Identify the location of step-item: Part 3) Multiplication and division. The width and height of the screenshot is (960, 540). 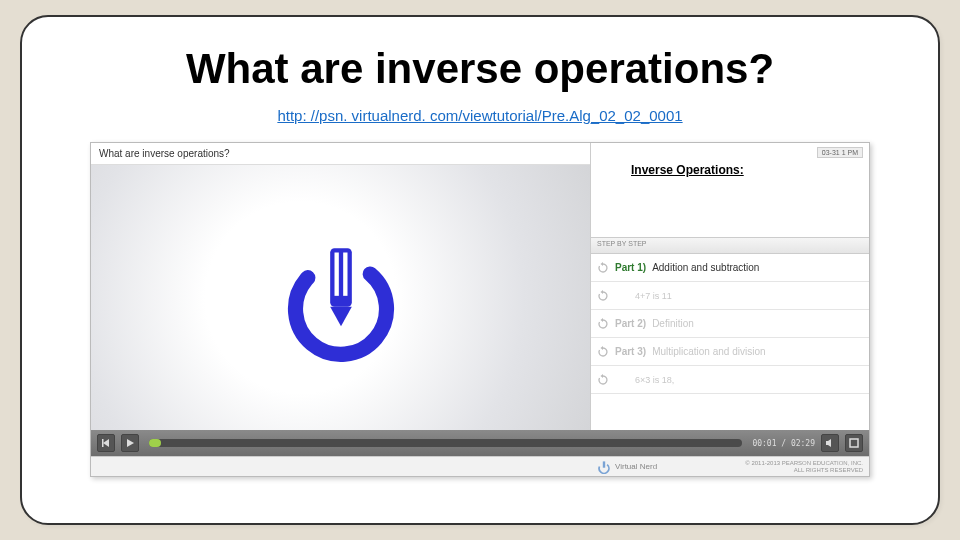
(730, 352).